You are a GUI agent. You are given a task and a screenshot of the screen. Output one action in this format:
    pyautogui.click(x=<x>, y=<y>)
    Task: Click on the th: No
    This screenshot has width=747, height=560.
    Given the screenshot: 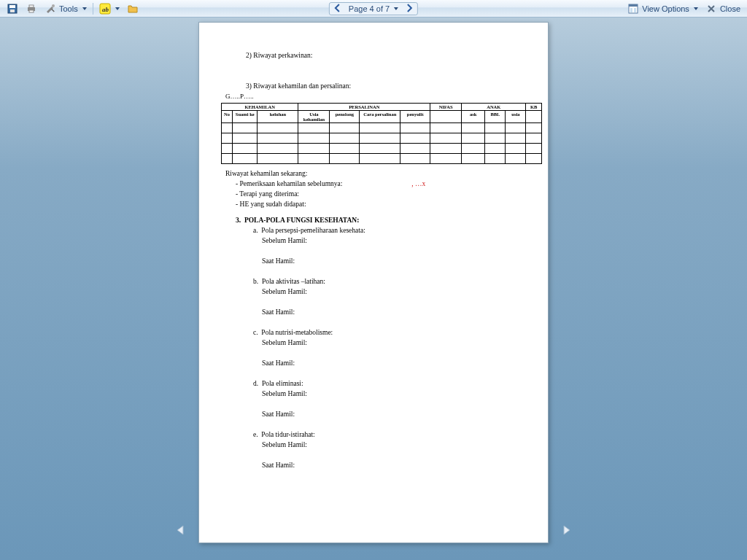 What is the action you would take?
    pyautogui.click(x=228, y=117)
    